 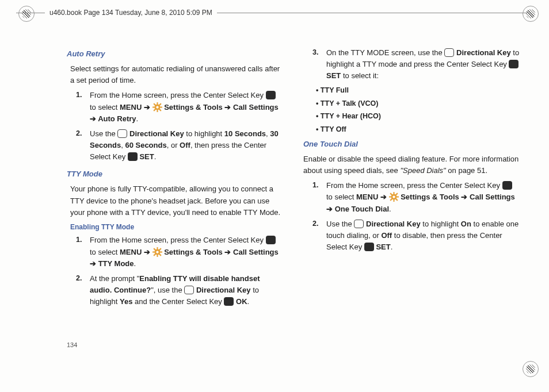 I want to click on one-touch-intro: Enable or disable the speed dialing feat…, so click(x=412, y=165).